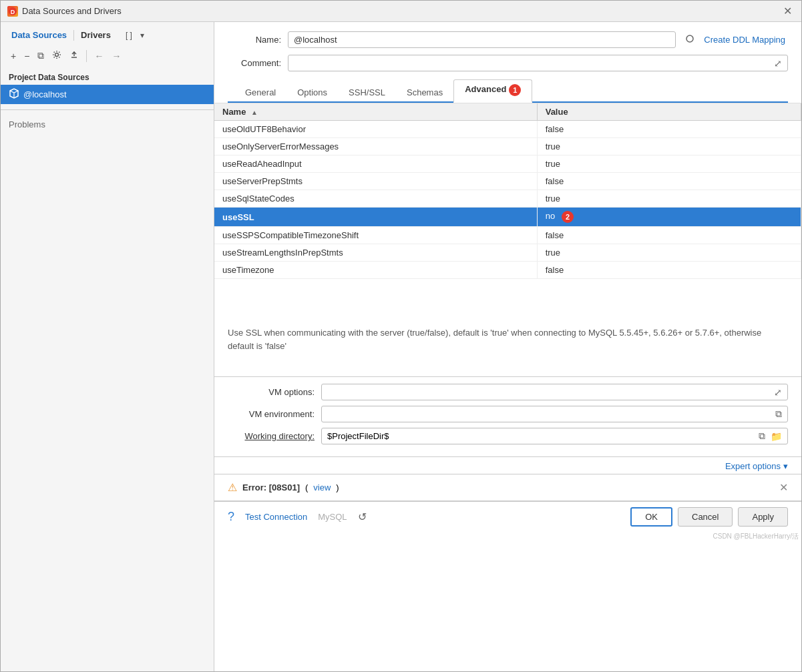 This screenshot has height=672, width=802. What do you see at coordinates (508, 199) in the screenshot?
I see `table-row: useSqlStateCodestrue` at bounding box center [508, 199].